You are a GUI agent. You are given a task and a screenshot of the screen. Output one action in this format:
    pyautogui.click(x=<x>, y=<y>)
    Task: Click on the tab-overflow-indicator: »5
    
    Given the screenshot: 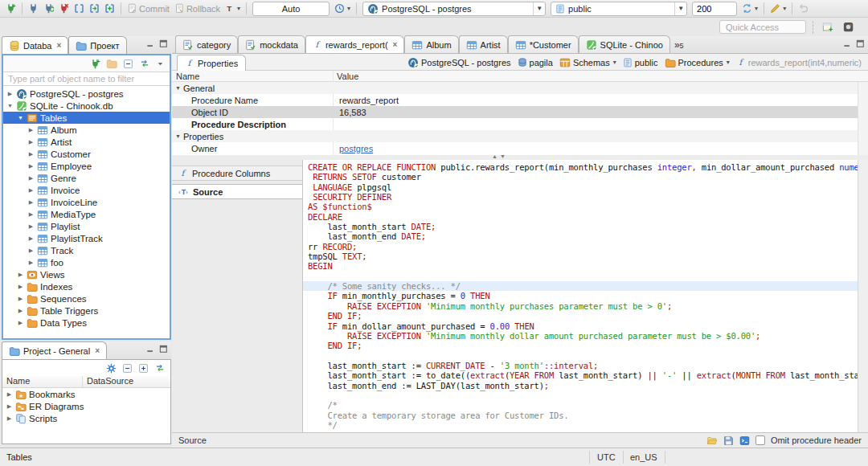 What is the action you would take?
    pyautogui.click(x=679, y=45)
    